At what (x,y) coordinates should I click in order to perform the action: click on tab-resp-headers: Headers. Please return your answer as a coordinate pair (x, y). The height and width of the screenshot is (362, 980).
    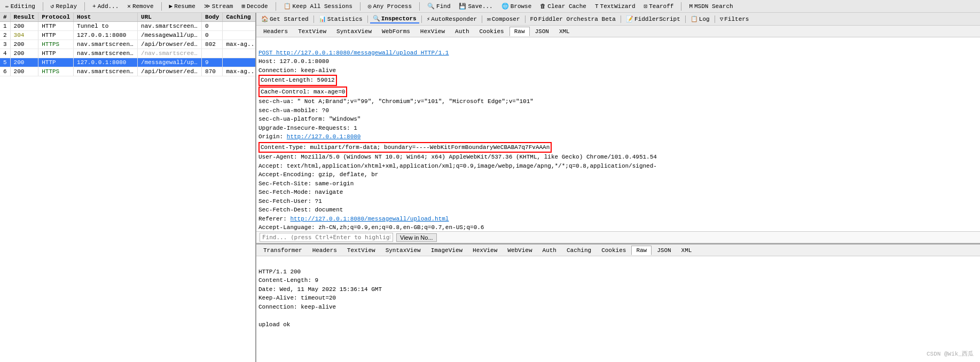
    Looking at the image, I should click on (325, 250).